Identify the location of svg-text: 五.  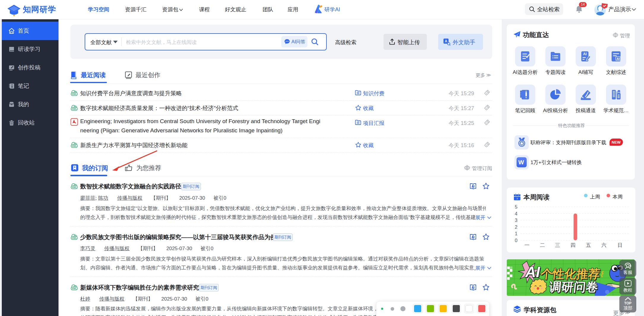
(589, 245).